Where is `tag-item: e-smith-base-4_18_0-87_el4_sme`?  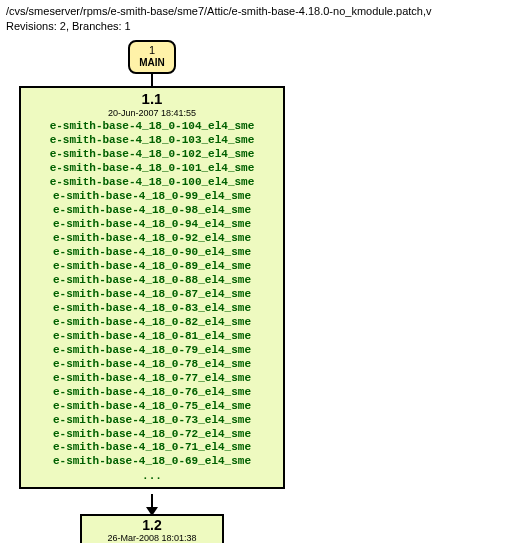
tag-item: e-smith-base-4_18_0-87_el4_sme is located at coordinates (152, 295).